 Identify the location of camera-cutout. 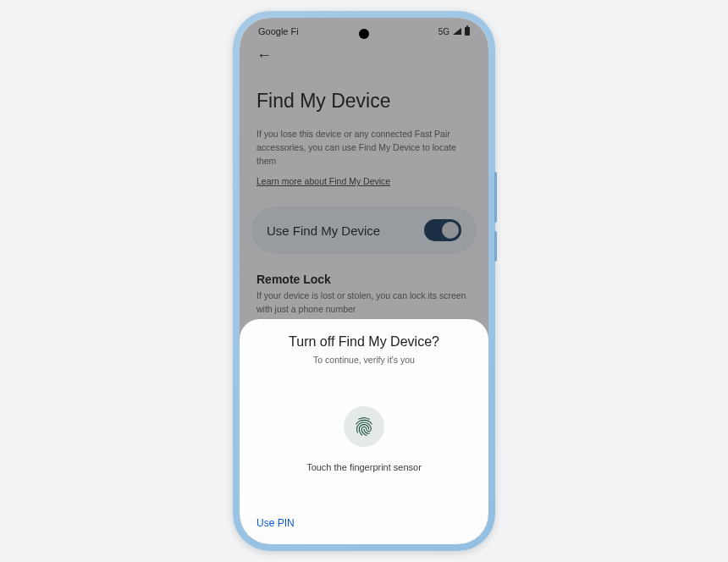
(364, 34).